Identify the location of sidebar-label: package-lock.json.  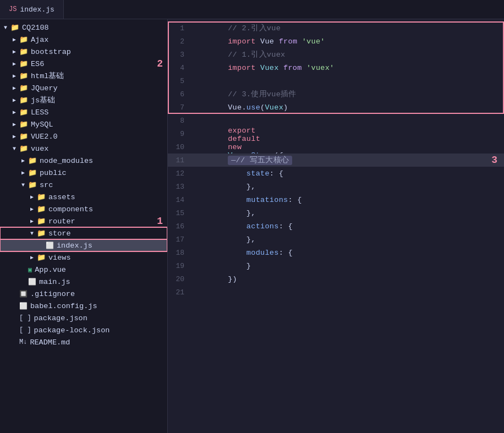
(72, 330).